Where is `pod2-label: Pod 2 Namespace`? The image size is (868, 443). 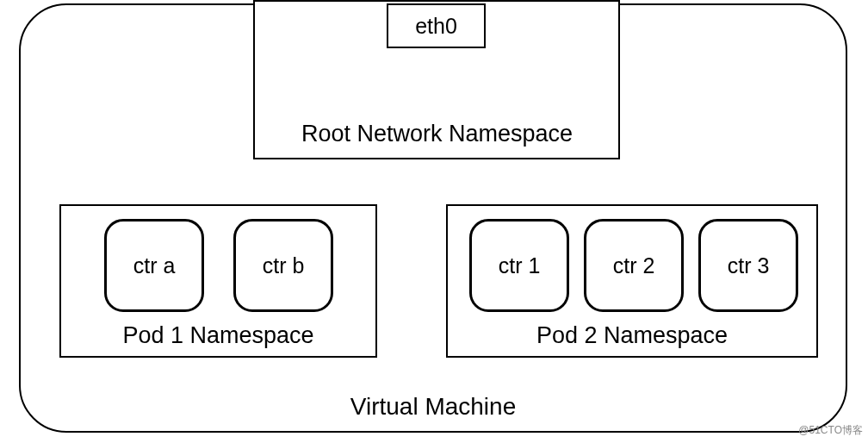
pod2-label: Pod 2 Namespace is located at coordinates (632, 336).